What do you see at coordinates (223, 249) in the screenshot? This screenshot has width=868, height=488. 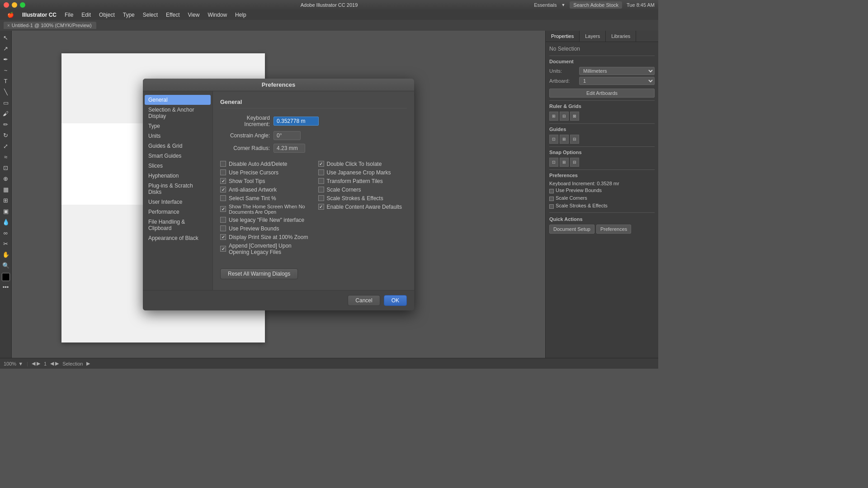 I see `cb-append-converted-checkbox` at bounding box center [223, 249].